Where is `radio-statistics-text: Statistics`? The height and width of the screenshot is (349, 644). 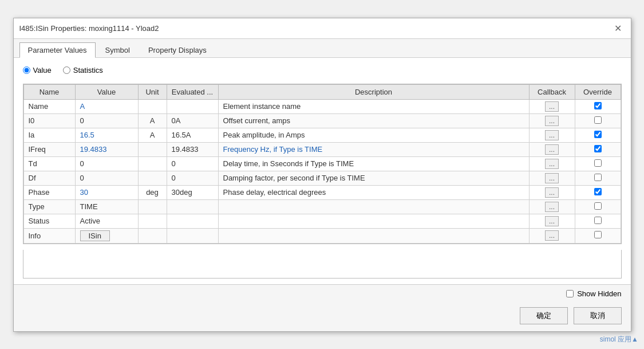 radio-statistics-text: Statistics is located at coordinates (88, 70).